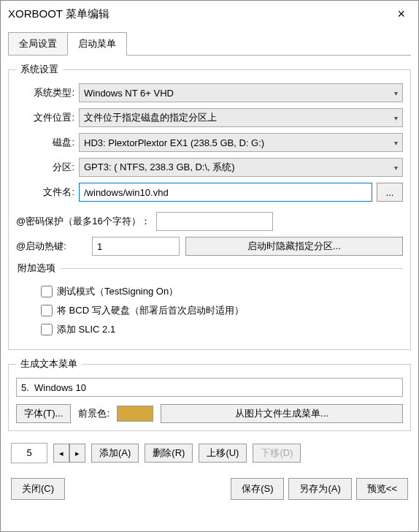 Image resolution: width=419 pixels, height=532 pixels. I want to click on entry-index: 5, so click(29, 453).